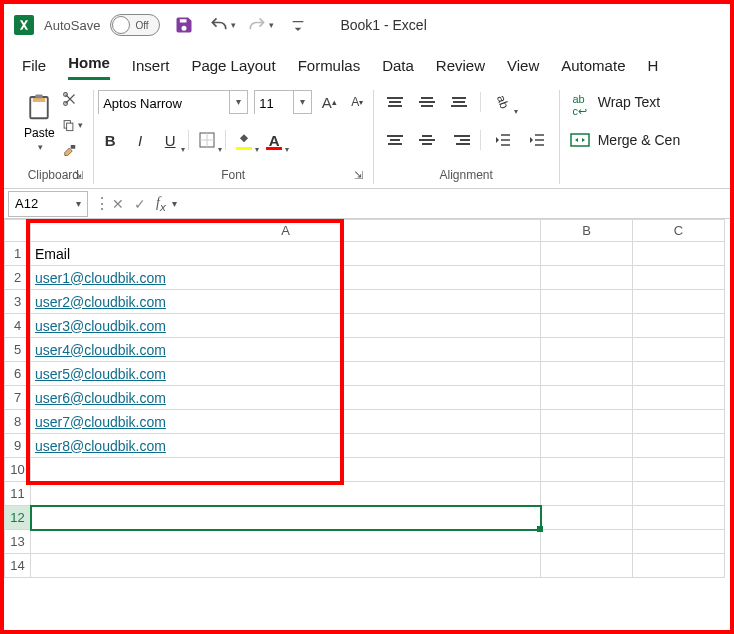 The image size is (734, 634). I want to click on cell: user6@cloudbik.com, so click(286, 398).